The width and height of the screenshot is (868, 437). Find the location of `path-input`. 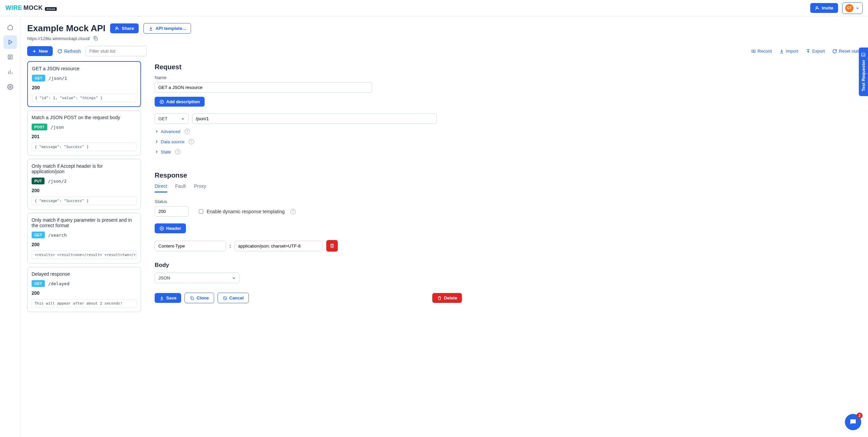

path-input is located at coordinates (314, 119).